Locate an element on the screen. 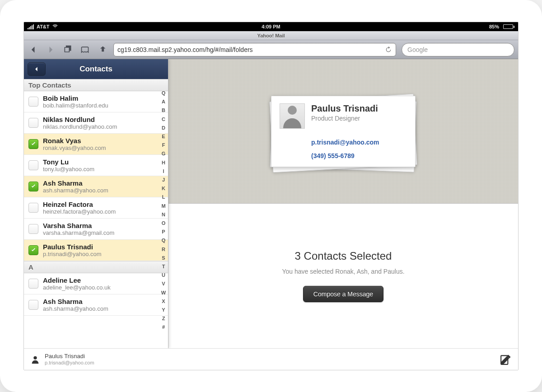  index-letter: Y is located at coordinates (164, 310).